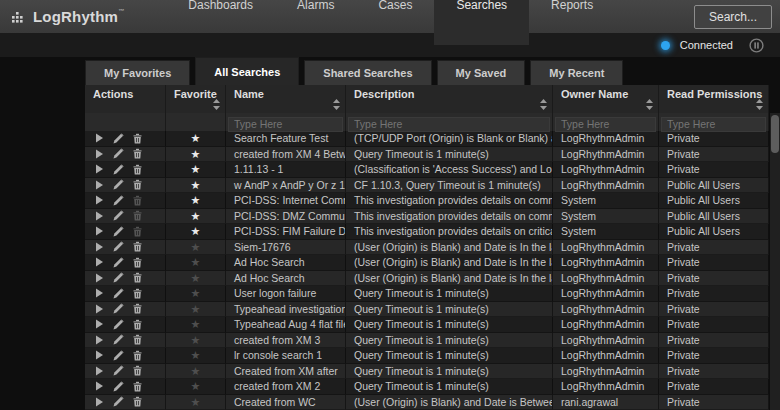 Image resolution: width=780 pixels, height=410 pixels. Describe the element at coordinates (714, 99) in the screenshot. I see `column-header-read-permissions: Read Permissions` at that location.